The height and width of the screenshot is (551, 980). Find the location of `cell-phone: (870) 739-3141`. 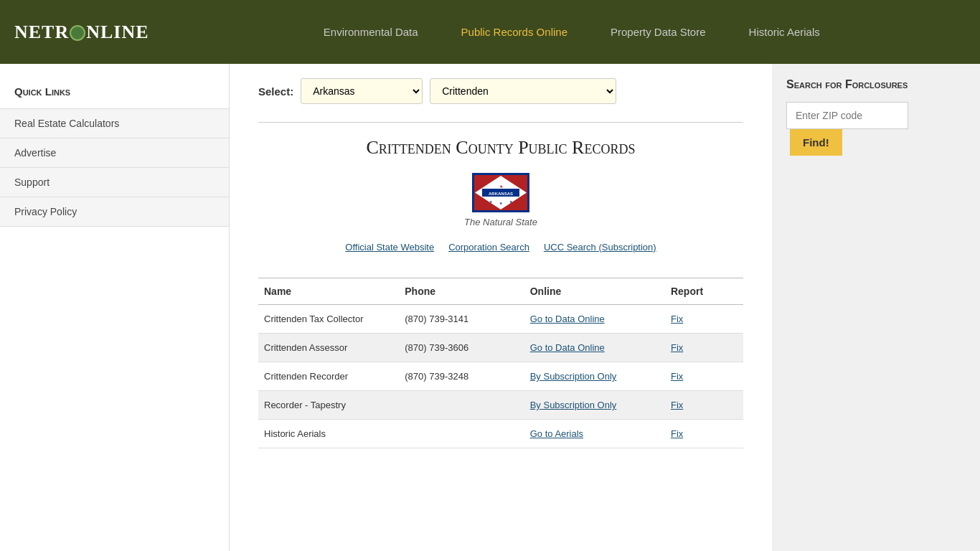

cell-phone: (870) 739-3141 is located at coordinates (461, 319).